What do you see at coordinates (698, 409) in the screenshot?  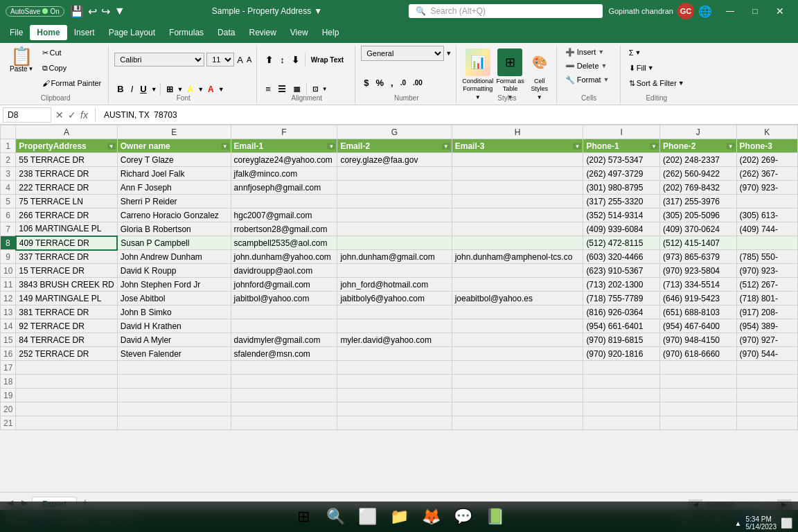 I see `cell-J20` at bounding box center [698, 409].